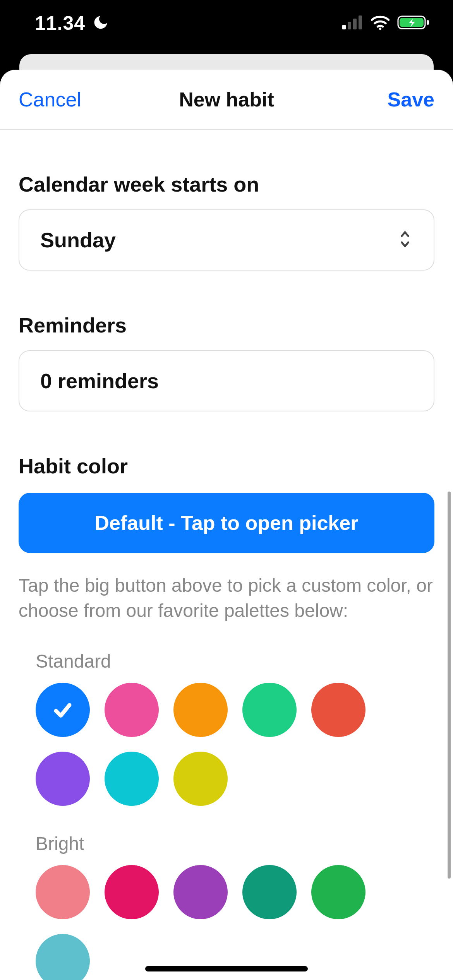 This screenshot has width=453, height=980. I want to click on palette-standard-swatches, so click(226, 744).